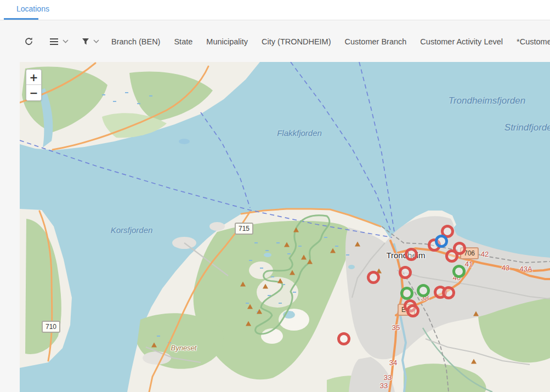  Describe the element at coordinates (29, 42) in the screenshot. I see `refresh-icon` at that location.